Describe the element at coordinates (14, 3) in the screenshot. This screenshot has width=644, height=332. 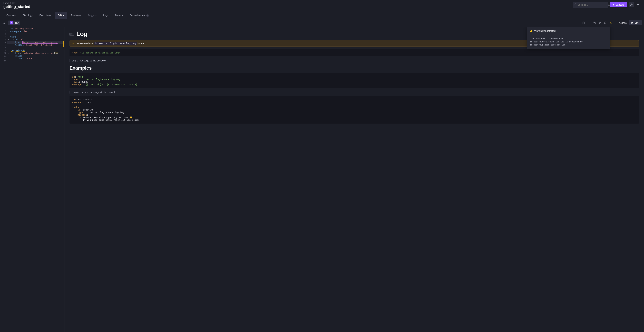
I see `breadcrumb-namespace: dev` at that location.